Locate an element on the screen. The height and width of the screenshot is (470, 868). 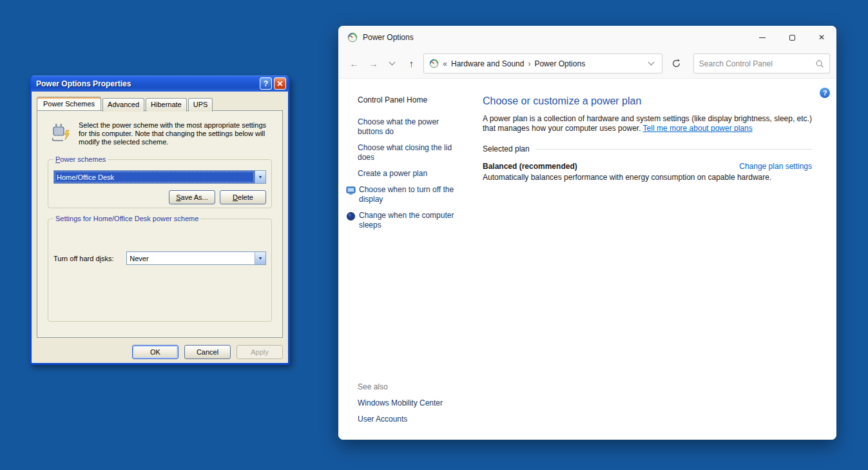
selected-plan-label: Selected plan is located at coordinates (506, 149).